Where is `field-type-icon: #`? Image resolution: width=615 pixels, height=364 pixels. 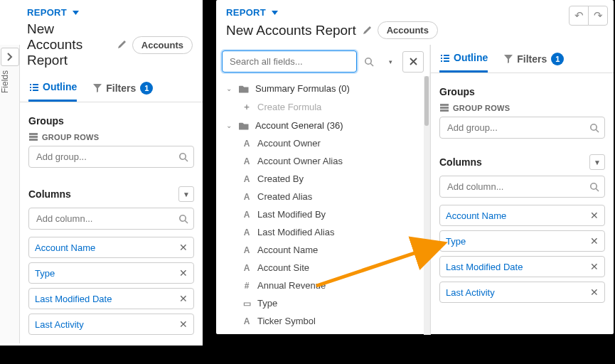 field-type-icon: # is located at coordinates (247, 286).